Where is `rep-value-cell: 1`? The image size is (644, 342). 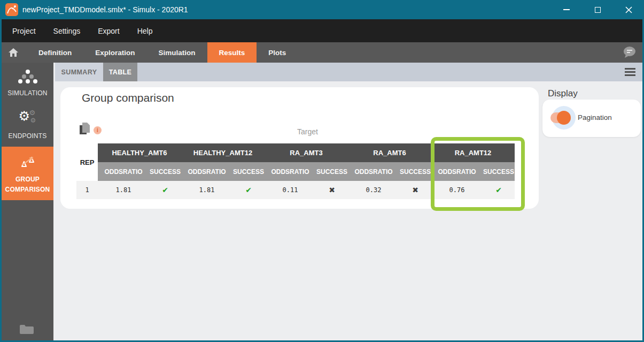
rep-value-cell: 1 is located at coordinates (87, 190).